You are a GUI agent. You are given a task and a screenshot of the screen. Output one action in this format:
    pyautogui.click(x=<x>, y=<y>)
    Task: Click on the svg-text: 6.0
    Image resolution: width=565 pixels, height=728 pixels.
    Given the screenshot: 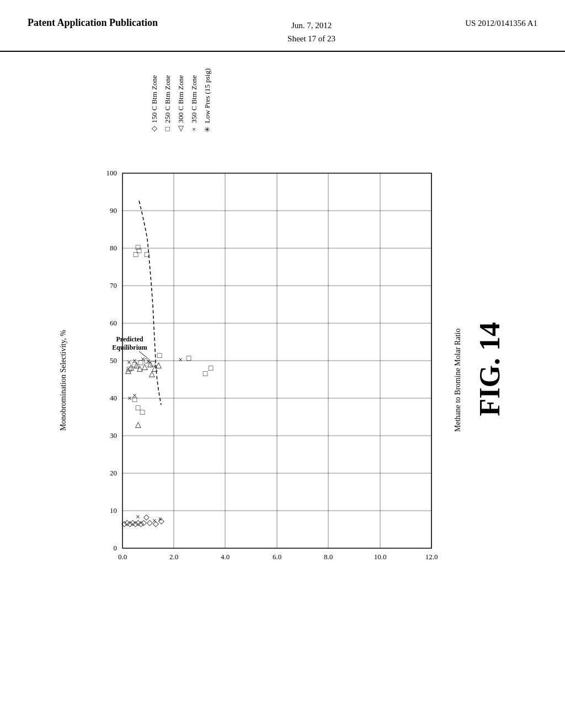 What is the action you would take?
    pyautogui.click(x=277, y=557)
    